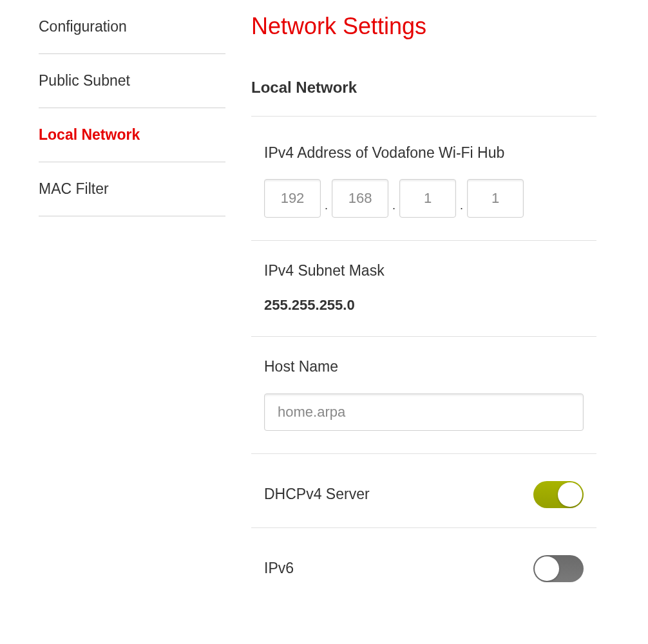  I want to click on dhcpv4-row: DHCPv4 Server, so click(424, 501).